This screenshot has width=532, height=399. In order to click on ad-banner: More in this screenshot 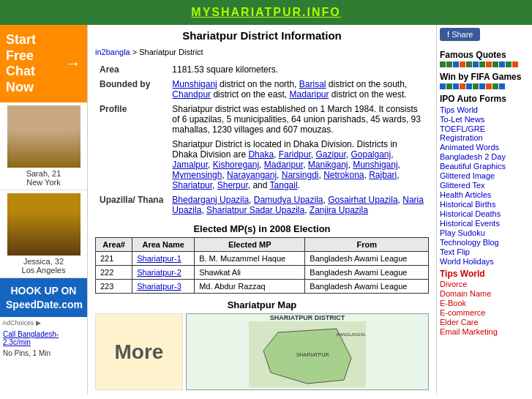, I will do `click(139, 351)`.